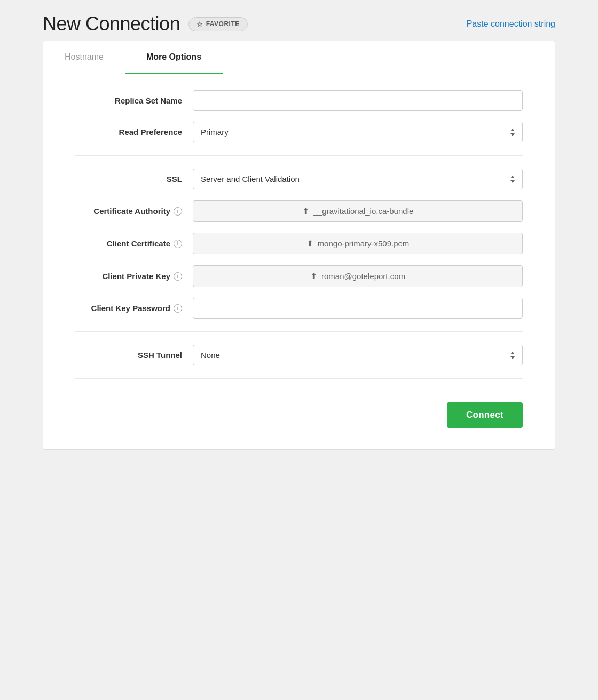 This screenshot has height=700, width=598. I want to click on certificate-authority-field: ⬆ __gravitational_io.ca-bundle, so click(358, 211).